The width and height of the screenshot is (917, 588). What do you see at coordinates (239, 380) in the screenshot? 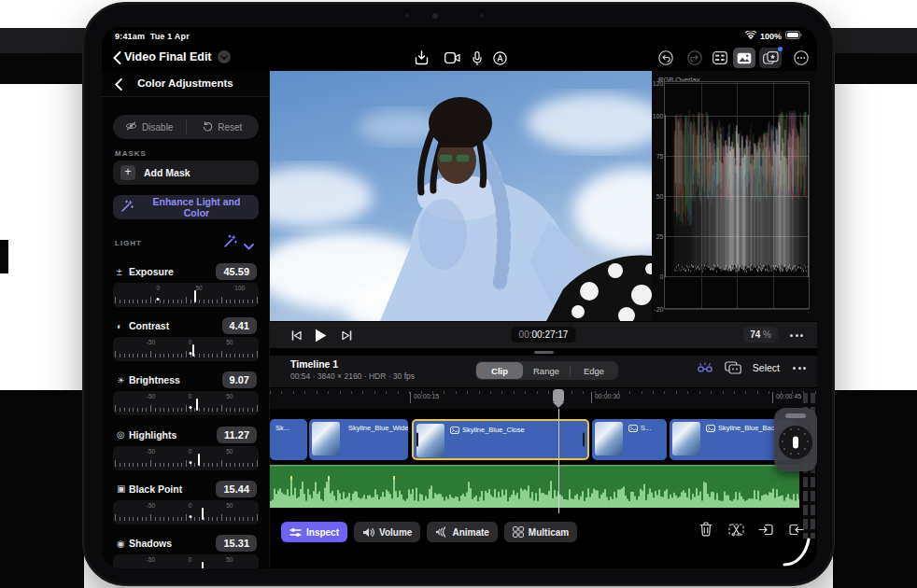
I see `adjustment-value: 9.07` at bounding box center [239, 380].